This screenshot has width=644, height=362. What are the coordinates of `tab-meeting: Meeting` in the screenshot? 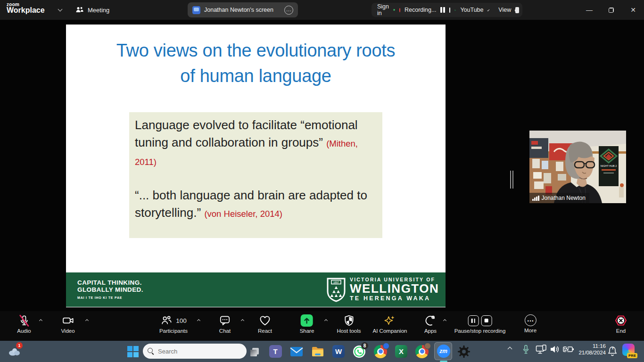 It's located at (92, 10).